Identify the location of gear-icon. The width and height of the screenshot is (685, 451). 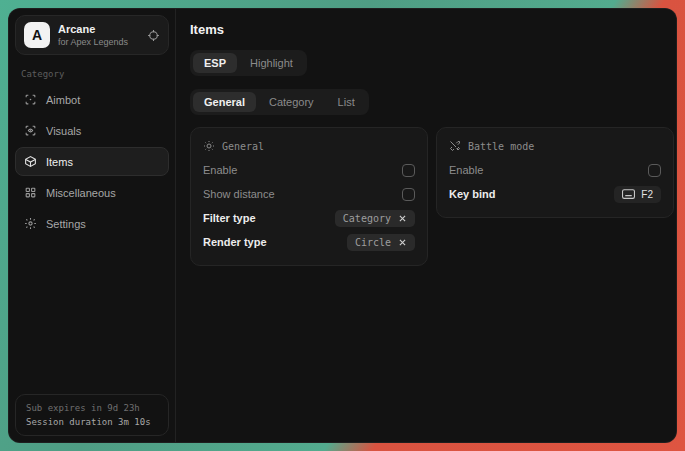
(30, 224).